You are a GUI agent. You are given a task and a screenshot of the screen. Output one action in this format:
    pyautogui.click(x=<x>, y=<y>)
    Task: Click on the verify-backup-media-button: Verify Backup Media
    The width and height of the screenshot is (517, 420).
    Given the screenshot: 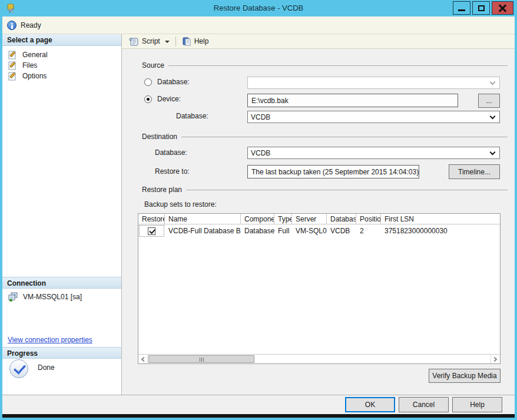 What is the action you would take?
    pyautogui.click(x=465, y=376)
    